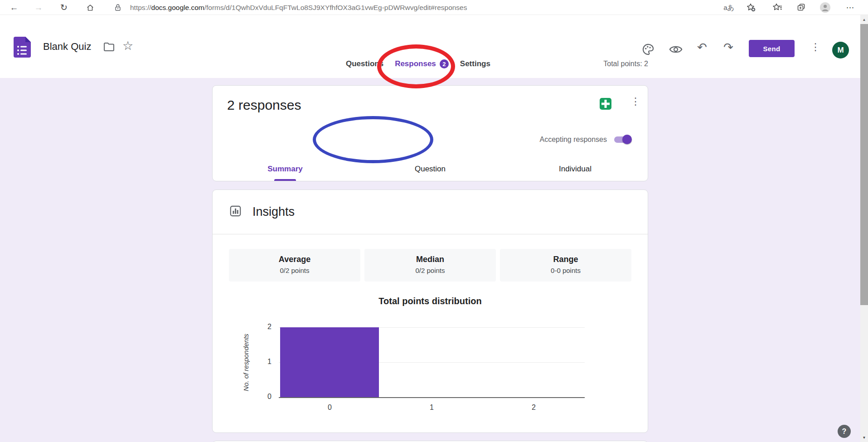 The image size is (868, 442). What do you see at coordinates (295, 259) in the screenshot?
I see `stat-average-label: Average` at bounding box center [295, 259].